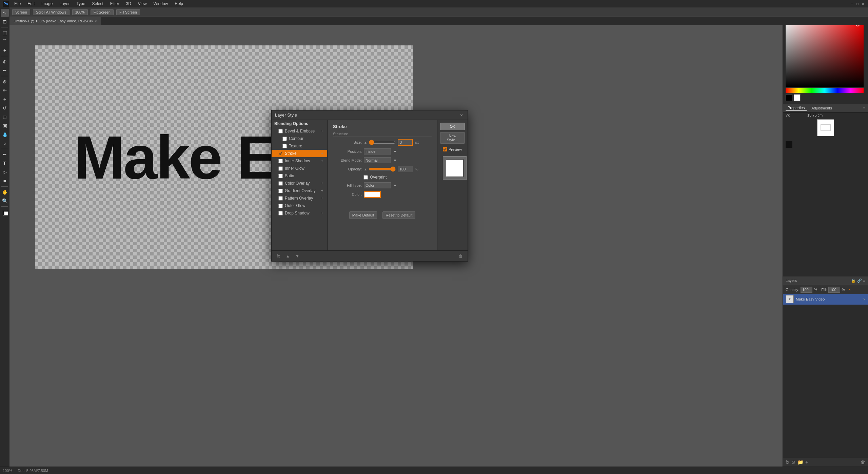 This screenshot has width=868, height=474. I want to click on ok-button: OK, so click(452, 126).